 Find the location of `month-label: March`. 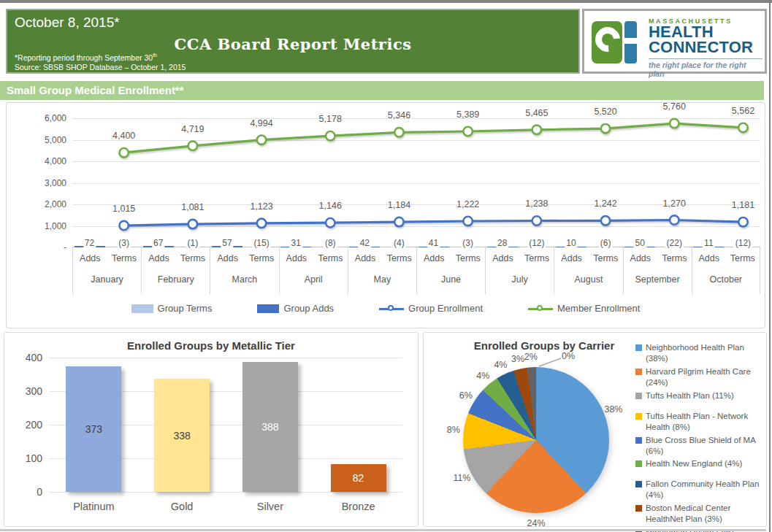

month-label: March is located at coordinates (244, 280).